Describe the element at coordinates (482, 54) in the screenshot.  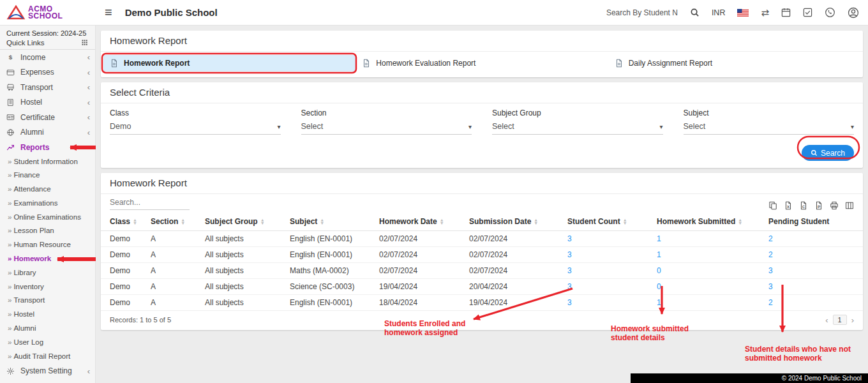
I see `report-header-card: Homework Report Homework ReportHomework …` at that location.